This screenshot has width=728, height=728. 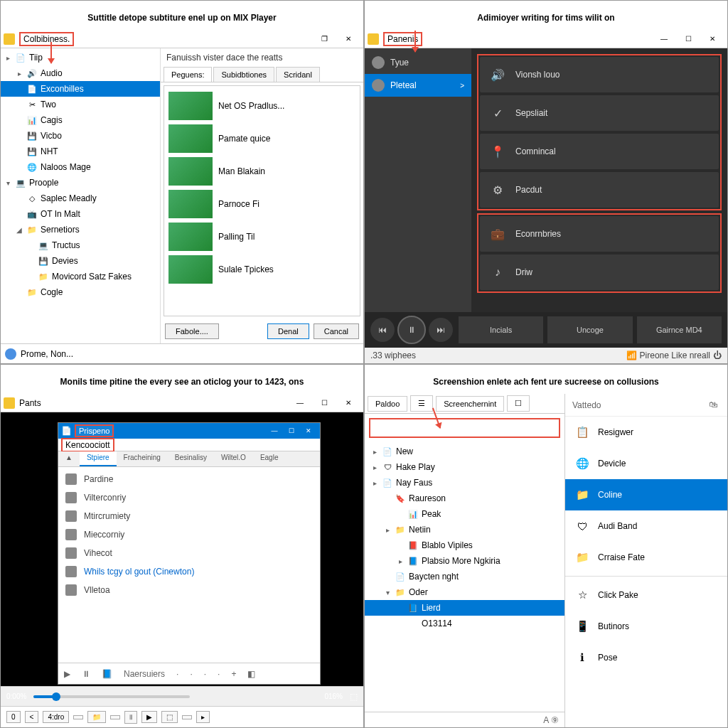 What do you see at coordinates (465, 483) in the screenshot?
I see `tree-node: ▸📄Nay Faus` at bounding box center [465, 483].